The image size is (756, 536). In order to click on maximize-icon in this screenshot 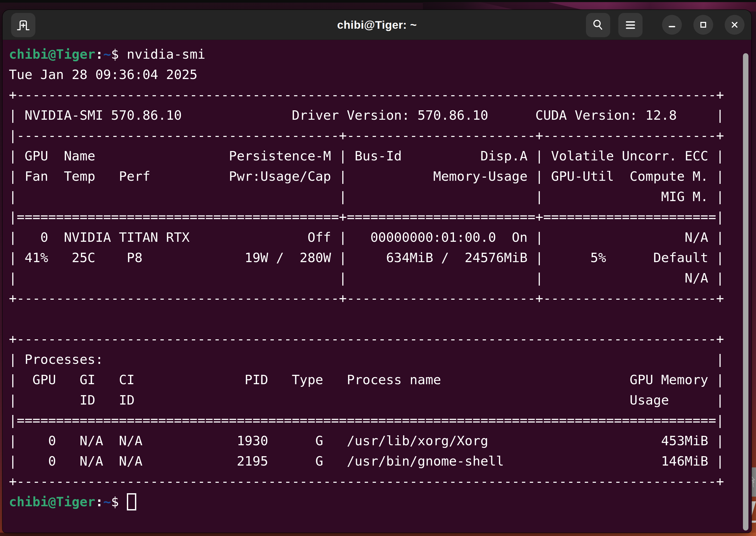, I will do `click(703, 25)`.